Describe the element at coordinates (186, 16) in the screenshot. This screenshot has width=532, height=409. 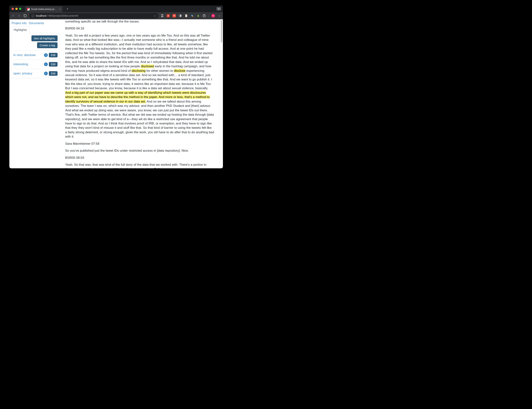
I see `extension-doc-icon` at that location.